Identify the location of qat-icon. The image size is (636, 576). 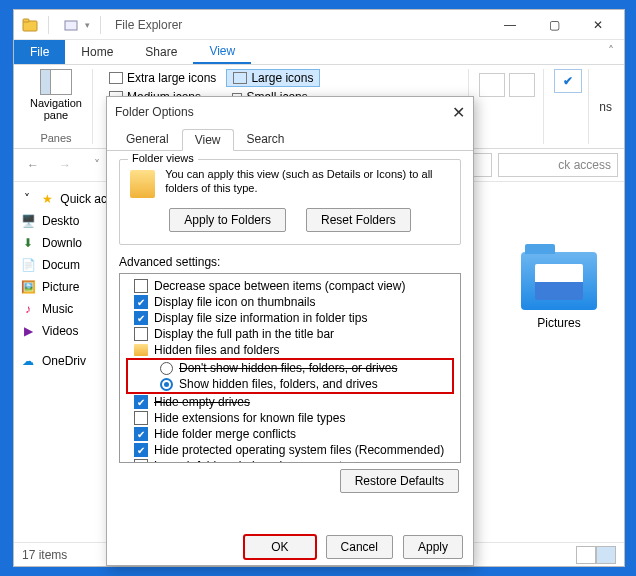
(71, 25).